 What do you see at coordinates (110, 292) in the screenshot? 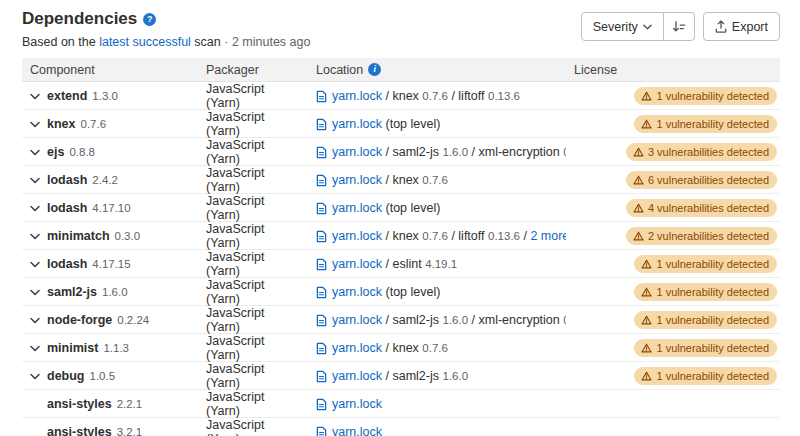
I see `component-cell: saml2-js 1.6.0` at bounding box center [110, 292].